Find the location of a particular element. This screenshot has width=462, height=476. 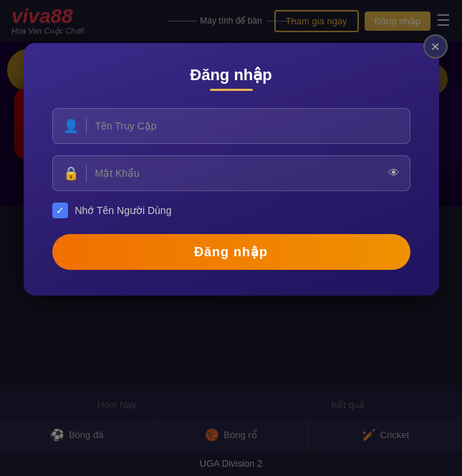

modal-title-underline is located at coordinates (231, 90).